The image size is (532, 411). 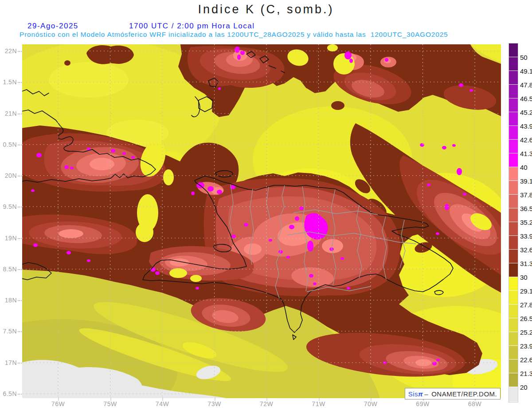 I want to click on y-axis-label: 6.5N, so click(x=8, y=394).